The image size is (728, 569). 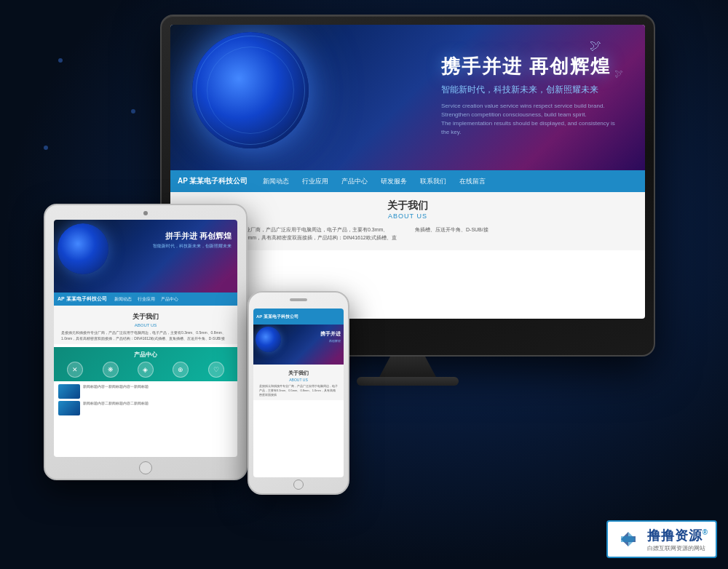 What do you see at coordinates (628, 539) in the screenshot?
I see `watermark-logo-icon` at bounding box center [628, 539].